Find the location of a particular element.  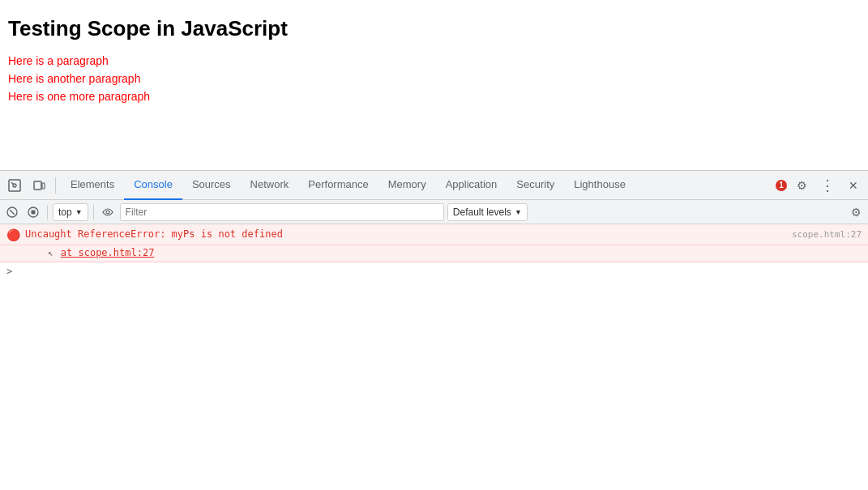

console-settings-button: ⚙ is located at coordinates (856, 212).